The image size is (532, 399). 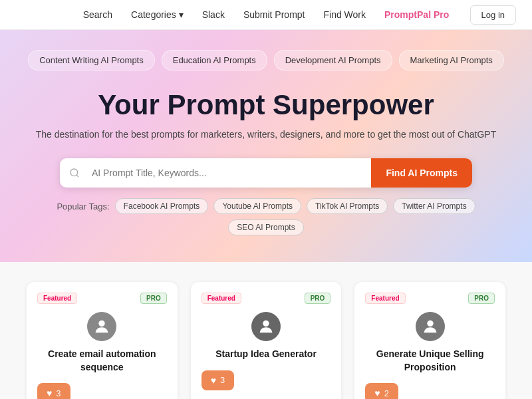 What do you see at coordinates (347, 206) in the screenshot?
I see `pop-tag-tiktok: TikTok AI Prompts` at bounding box center [347, 206].